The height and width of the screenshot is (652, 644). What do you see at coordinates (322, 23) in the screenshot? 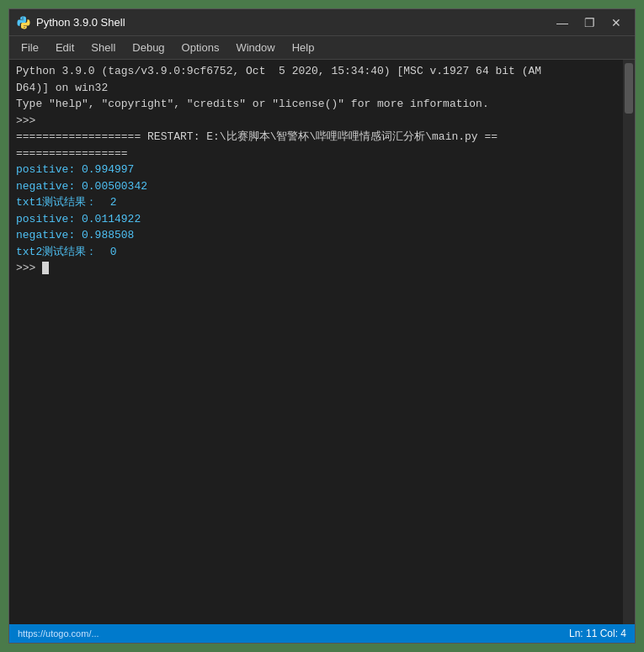
I see `title-bar: Python 3.9.0 Shell — ❐ ✕` at bounding box center [322, 23].